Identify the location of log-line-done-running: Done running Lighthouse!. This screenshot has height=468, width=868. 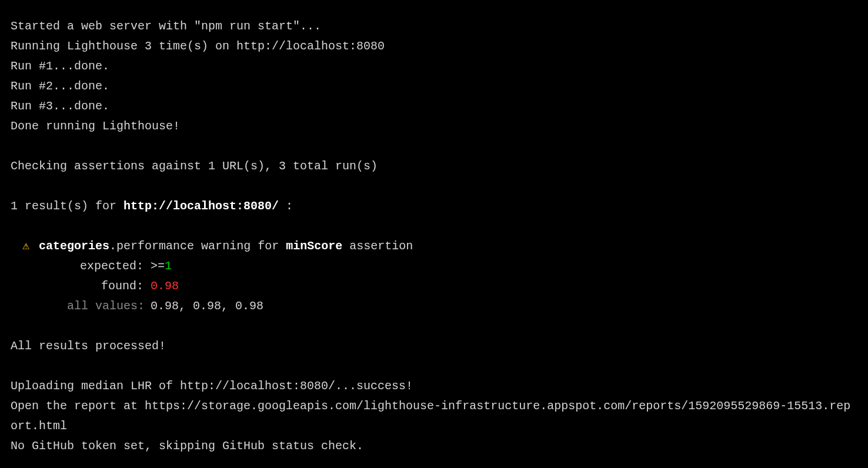
(434, 126).